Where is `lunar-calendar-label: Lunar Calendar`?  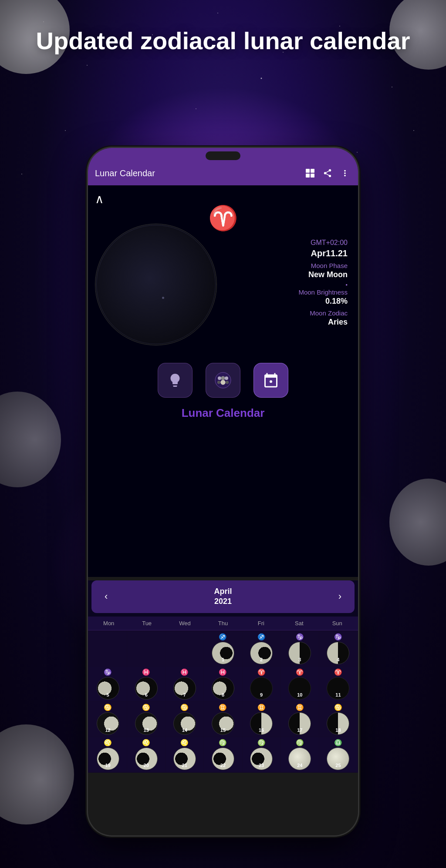
lunar-calendar-label: Lunar Calendar is located at coordinates (223, 412).